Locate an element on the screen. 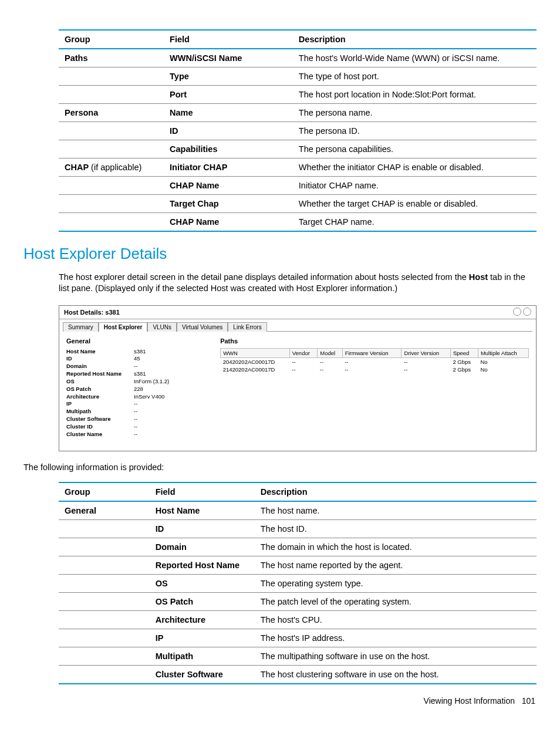 Image resolution: width=560 pixels, height=746 pixels. general-row: Reported Host Names381 is located at coordinates (140, 374).